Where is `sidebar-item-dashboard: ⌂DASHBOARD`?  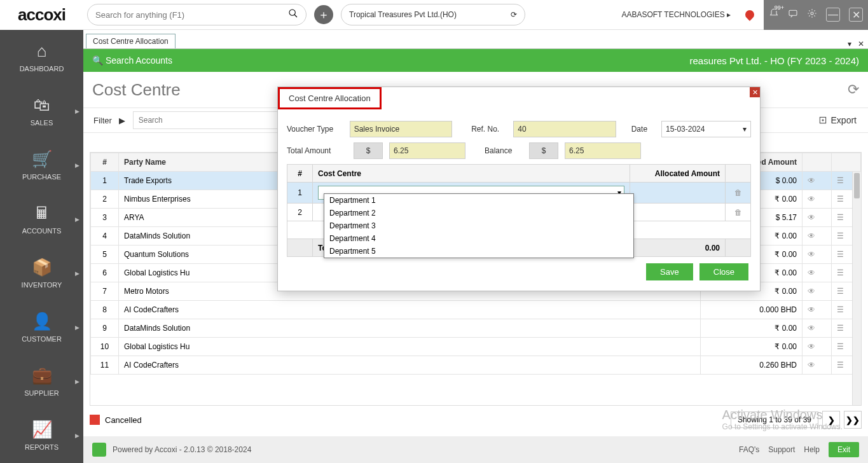 sidebar-item-dashboard: ⌂DASHBOARD is located at coordinates (42, 57).